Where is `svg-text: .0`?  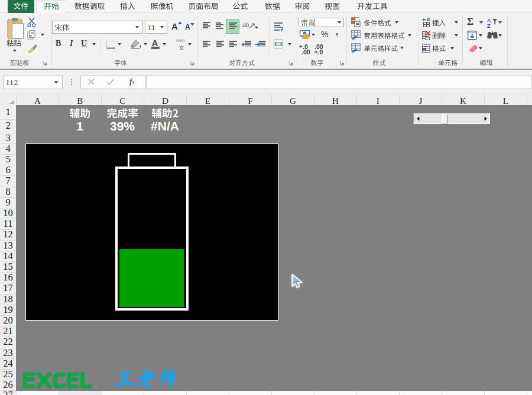 svg-text: .0 is located at coordinates (320, 52).